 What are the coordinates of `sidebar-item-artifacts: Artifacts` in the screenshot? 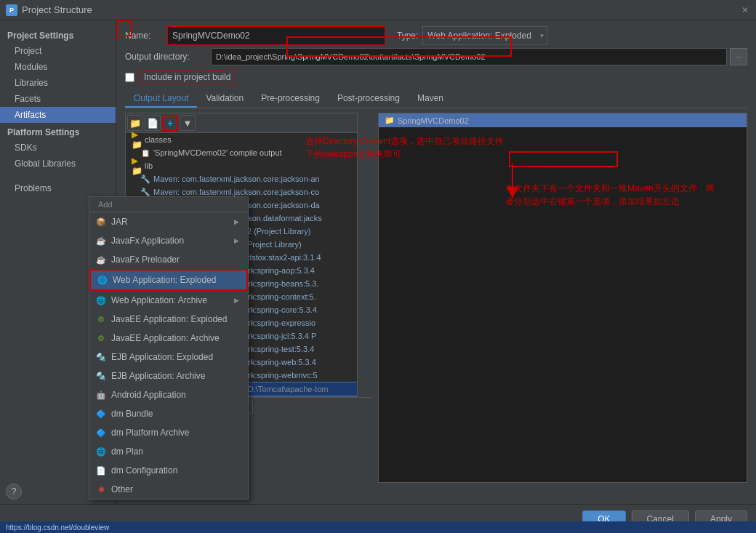 It's located at (58, 115).